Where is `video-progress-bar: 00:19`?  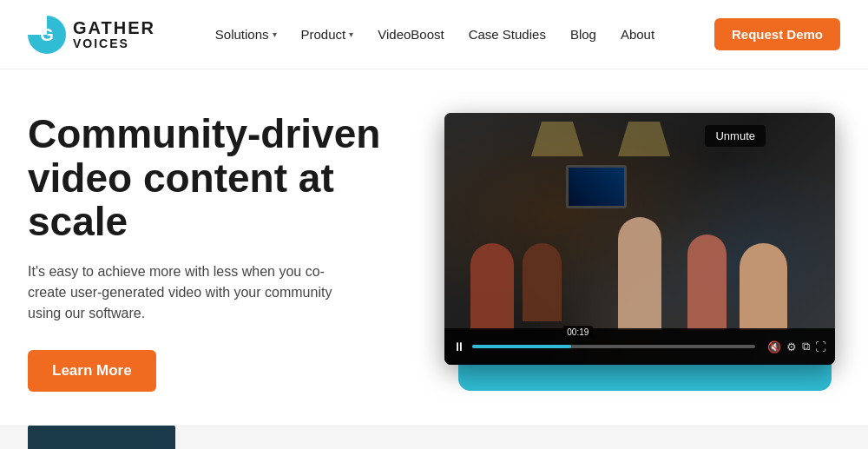 video-progress-bar: 00:19 is located at coordinates (614, 347).